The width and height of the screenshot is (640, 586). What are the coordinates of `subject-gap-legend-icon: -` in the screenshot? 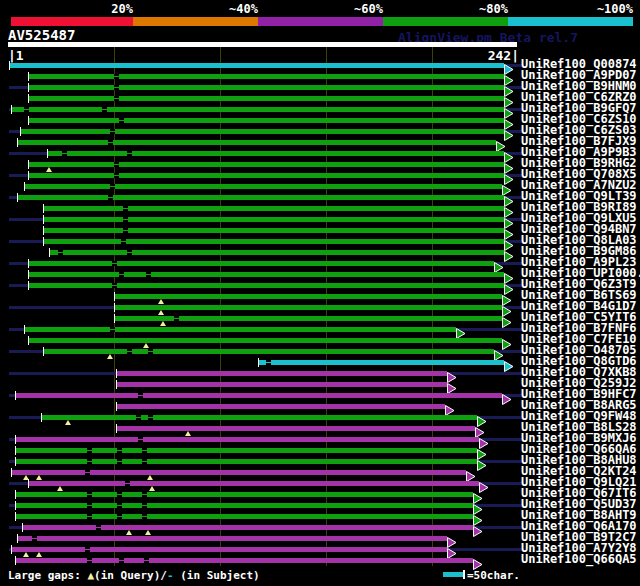 It's located at (170, 576).